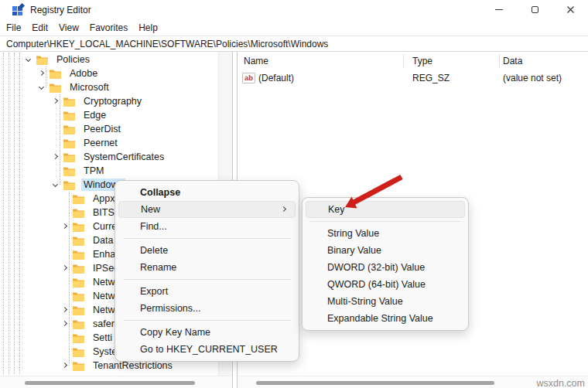 This screenshot has height=388, width=588. Describe the element at coordinates (385, 284) in the screenshot. I see `submenu-item-qword-value: QWORD (64-bit) Value` at that location.